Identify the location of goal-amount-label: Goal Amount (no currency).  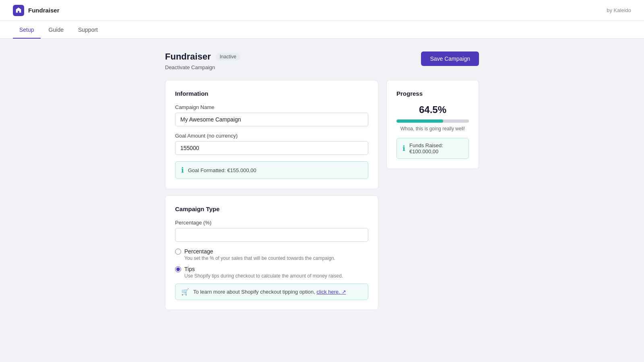
(272, 136).